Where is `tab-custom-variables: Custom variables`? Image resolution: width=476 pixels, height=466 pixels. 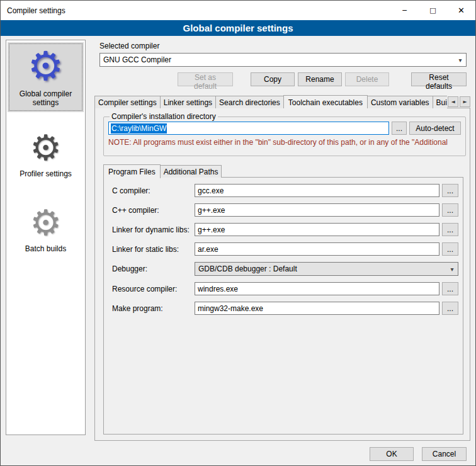 tab-custom-variables: Custom variables is located at coordinates (400, 102).